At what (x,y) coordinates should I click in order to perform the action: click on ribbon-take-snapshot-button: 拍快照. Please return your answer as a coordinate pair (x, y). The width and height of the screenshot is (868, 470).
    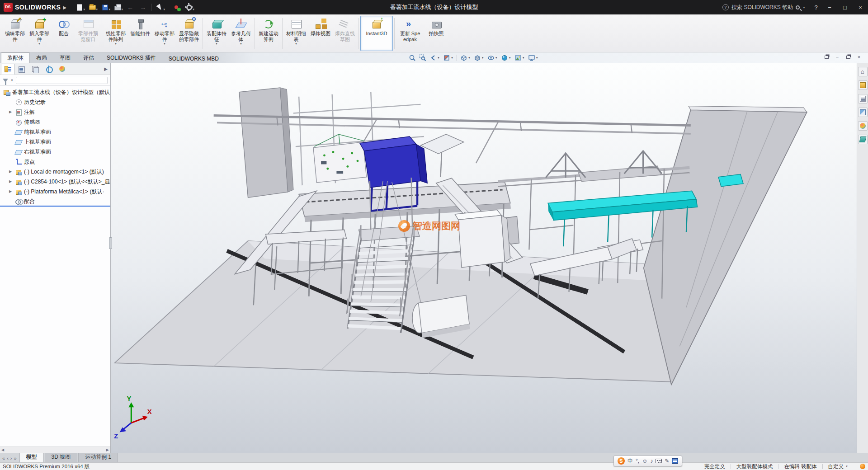
    Looking at the image, I should click on (436, 33).